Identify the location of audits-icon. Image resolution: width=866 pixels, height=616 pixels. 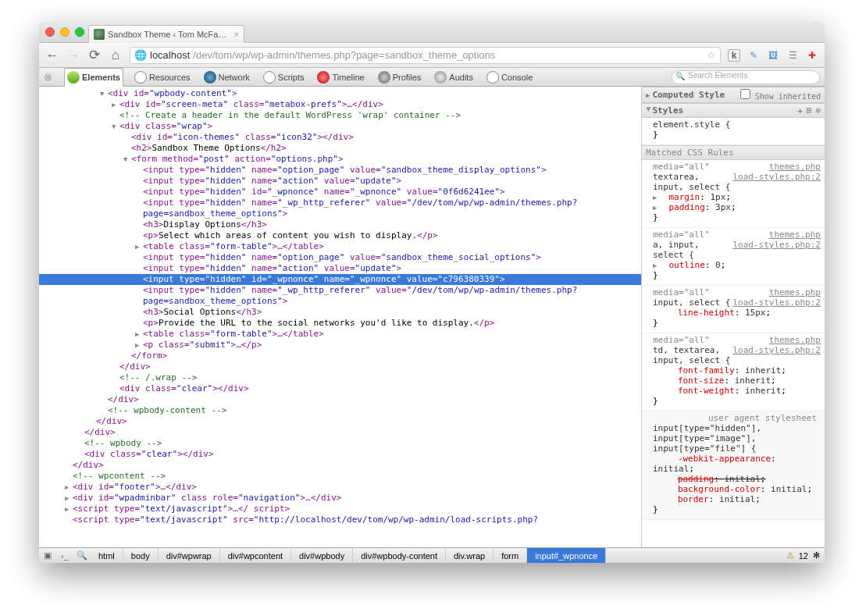
(440, 77).